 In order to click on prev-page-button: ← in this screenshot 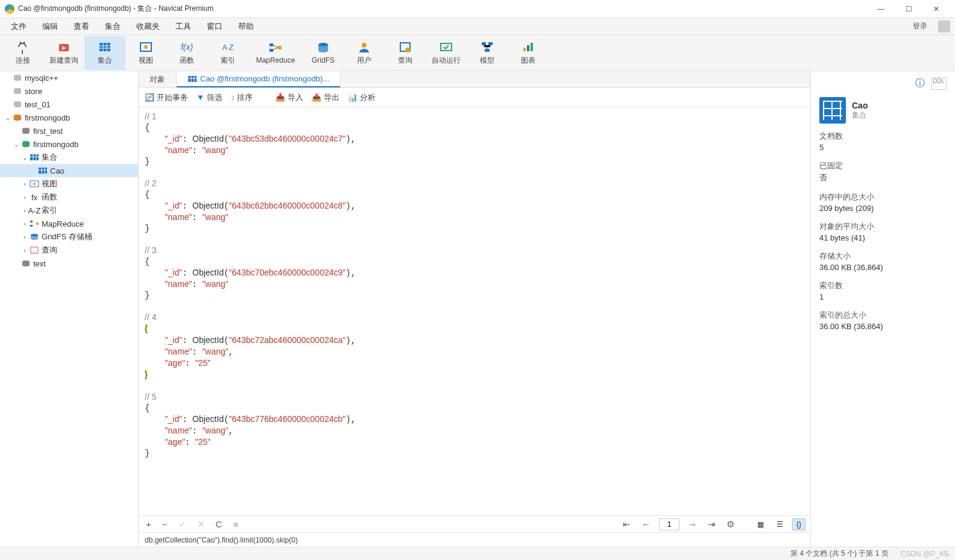, I will do `click(646, 524)`.